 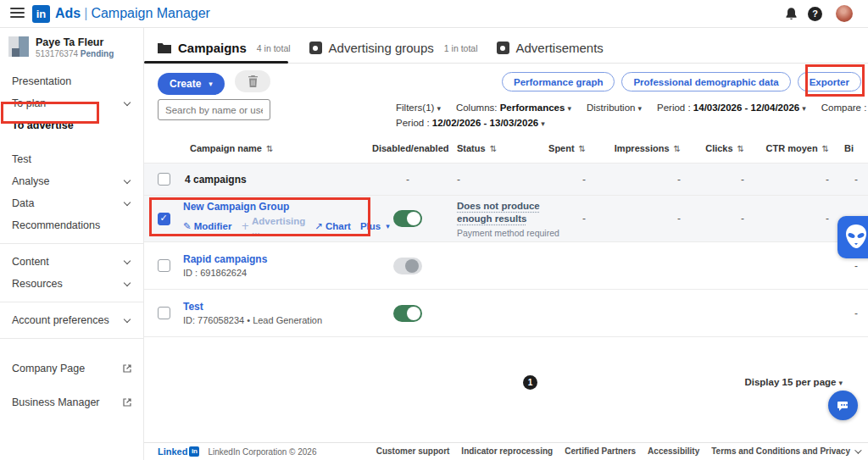 What do you see at coordinates (853, 266) in the screenshot?
I see `bi-value: -` at bounding box center [853, 266].